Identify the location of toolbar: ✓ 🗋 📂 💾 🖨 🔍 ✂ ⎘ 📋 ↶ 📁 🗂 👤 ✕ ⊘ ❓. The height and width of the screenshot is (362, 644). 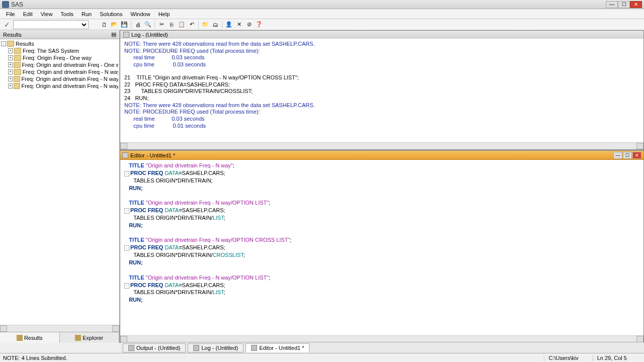
(322, 25).